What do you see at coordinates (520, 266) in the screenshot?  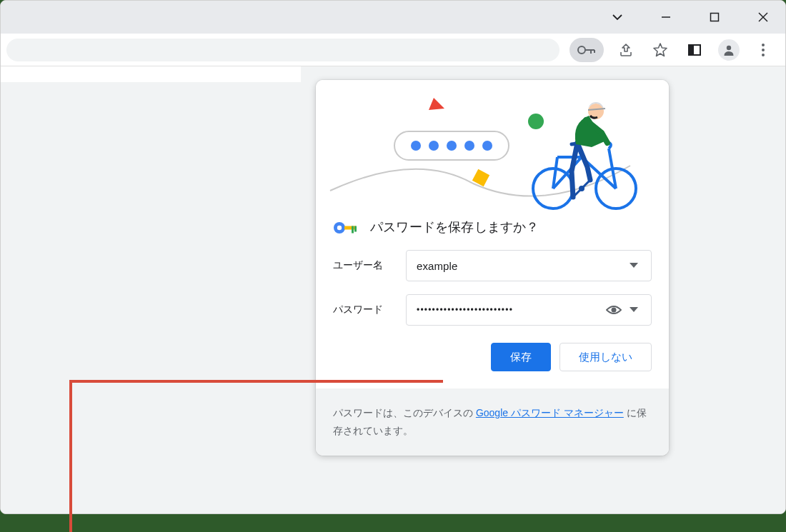 I see `username-value: example` at bounding box center [520, 266].